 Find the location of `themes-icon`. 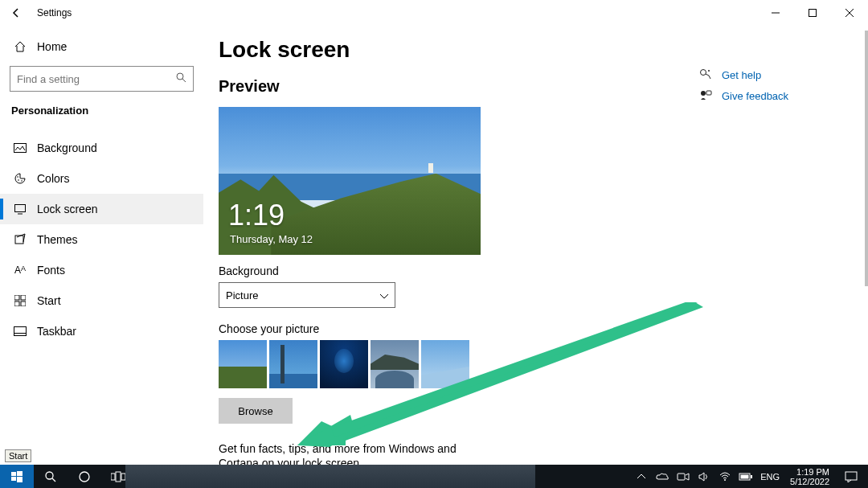

themes-icon is located at coordinates (20, 240).